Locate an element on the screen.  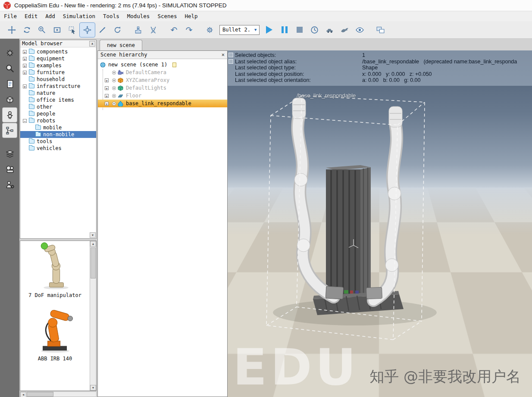
stop-simulation-button is located at coordinates (299, 30).